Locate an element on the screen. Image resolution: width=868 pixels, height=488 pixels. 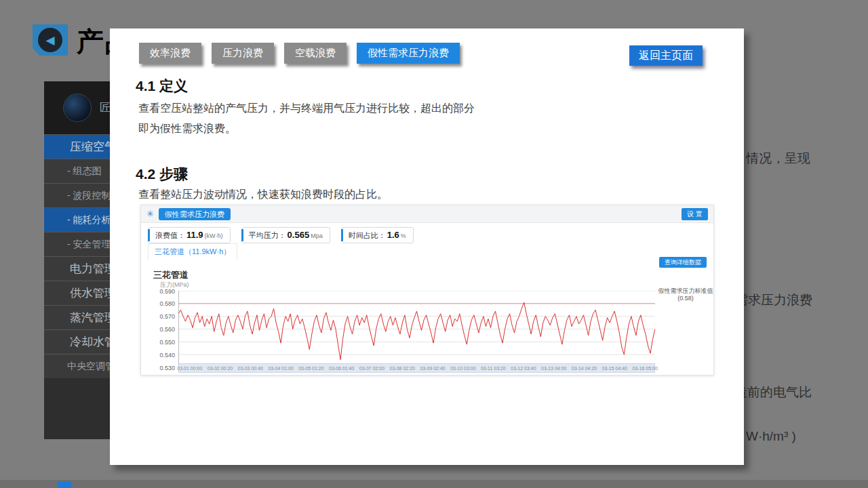
x-tick-label: 03-02 00:20 is located at coordinates (220, 369).